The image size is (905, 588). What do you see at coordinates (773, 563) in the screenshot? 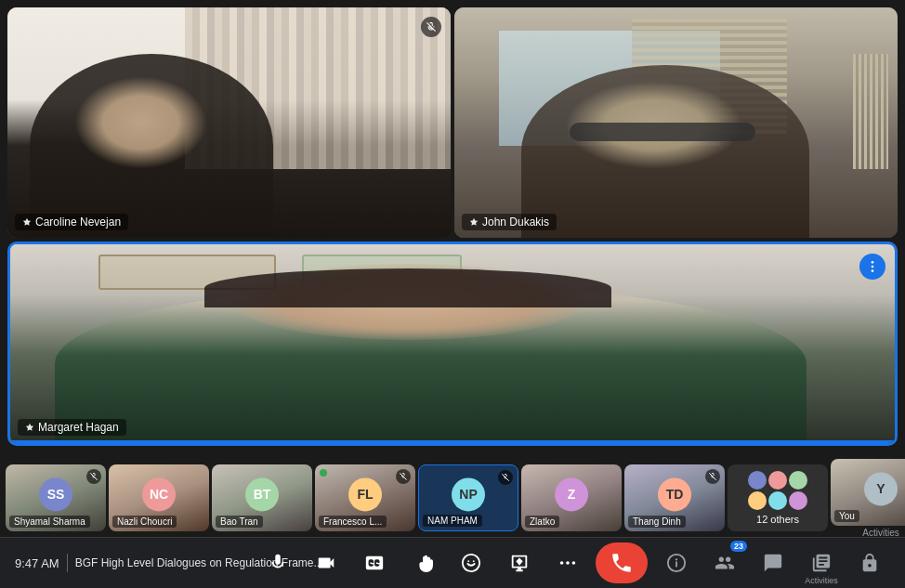
I see `toolbar-right: 23 Activities` at bounding box center [773, 563].